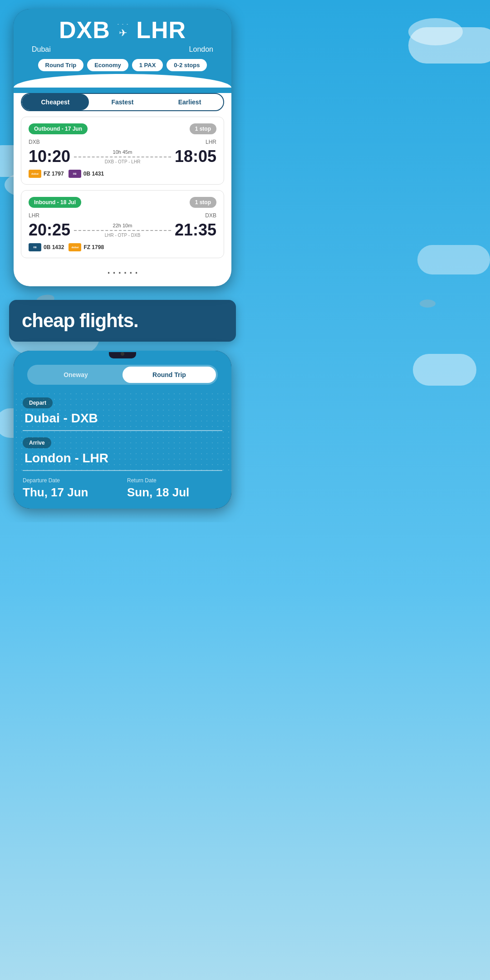  Describe the element at coordinates (122, 247) in the screenshot. I see `inbound-airlines: 0B 0B 1432 dubai FZ 1798` at that location.